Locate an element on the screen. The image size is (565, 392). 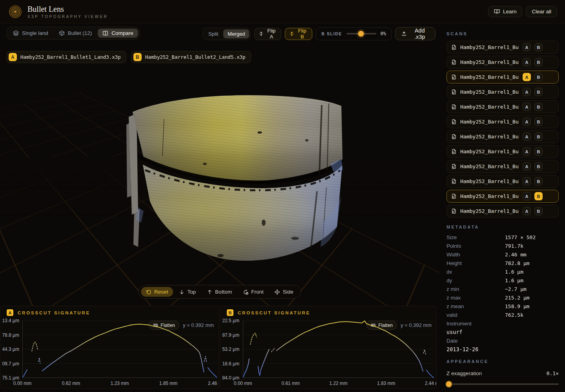
add-x3p-button: Add .x3p is located at coordinates (415, 34).